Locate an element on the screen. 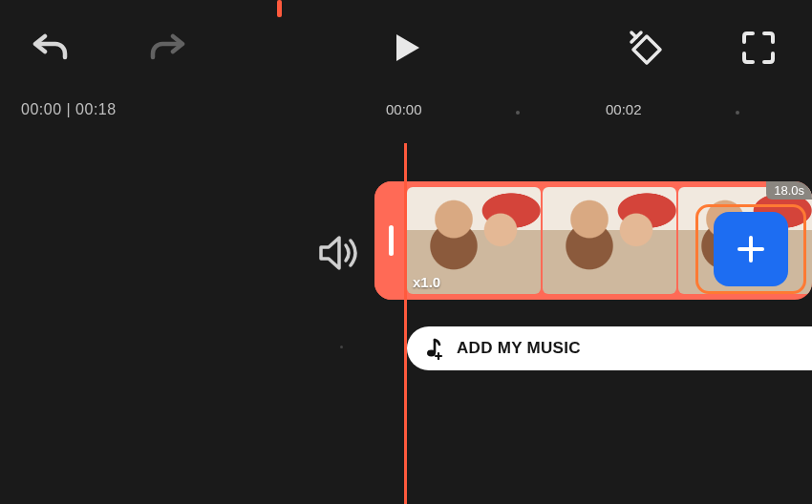 This screenshot has height=504, width=812. add-media-slot is located at coordinates (751, 249).